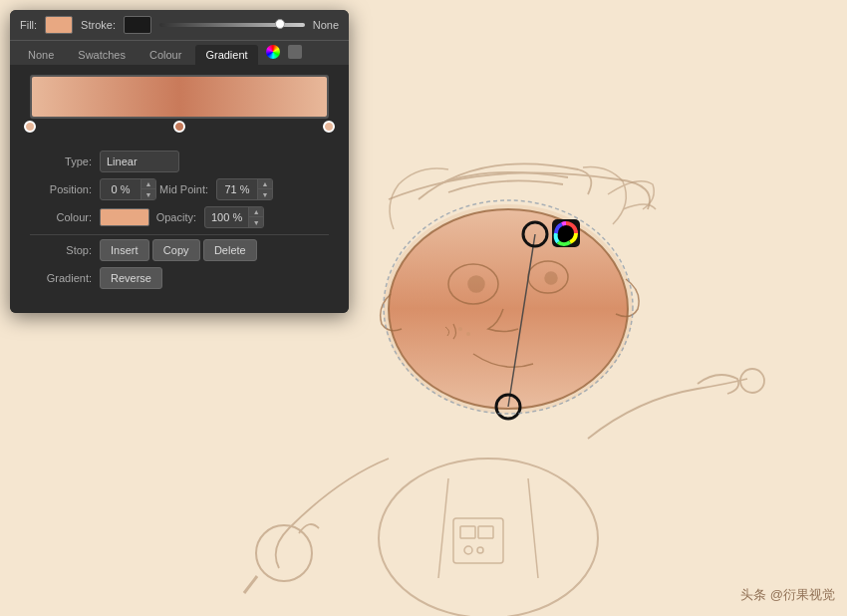  What do you see at coordinates (179, 105) in the screenshot?
I see `gradient-preview-container` at bounding box center [179, 105].